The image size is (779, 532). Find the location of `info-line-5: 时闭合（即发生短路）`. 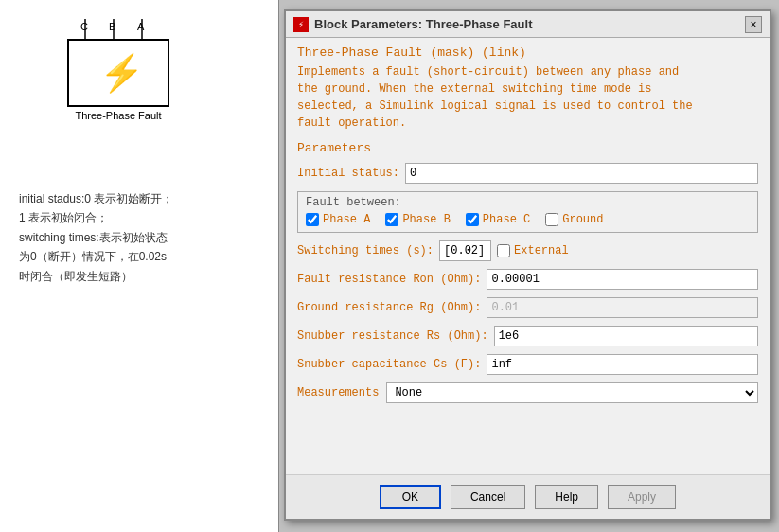

info-line-5: 时闭合（即发生短路） is located at coordinates (97, 276).